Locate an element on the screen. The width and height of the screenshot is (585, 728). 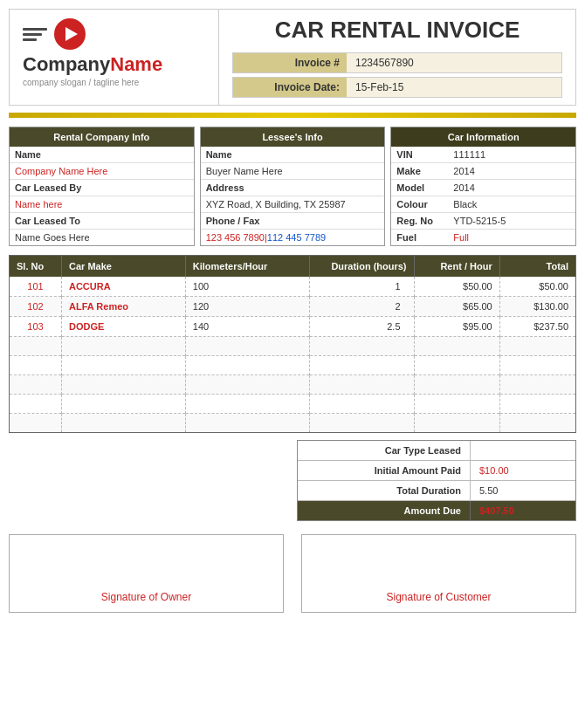
summary-initial-label: Initial Amount Paid is located at coordinates (384, 470).